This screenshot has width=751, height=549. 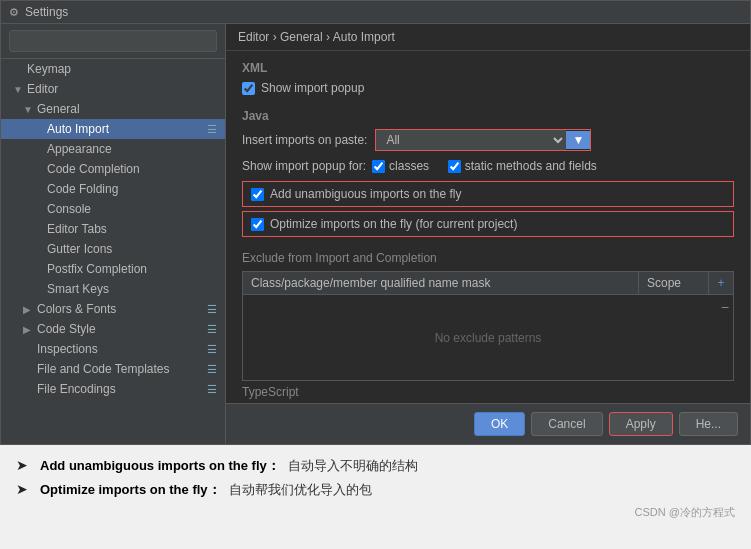 I want to click on static-methods-label: static methods and fields, so click(x=531, y=166).